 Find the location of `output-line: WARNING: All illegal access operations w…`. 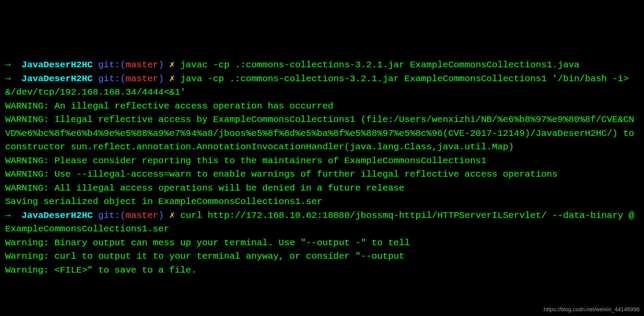

output-line: WARNING: All illegal access operations w… is located at coordinates (205, 188).